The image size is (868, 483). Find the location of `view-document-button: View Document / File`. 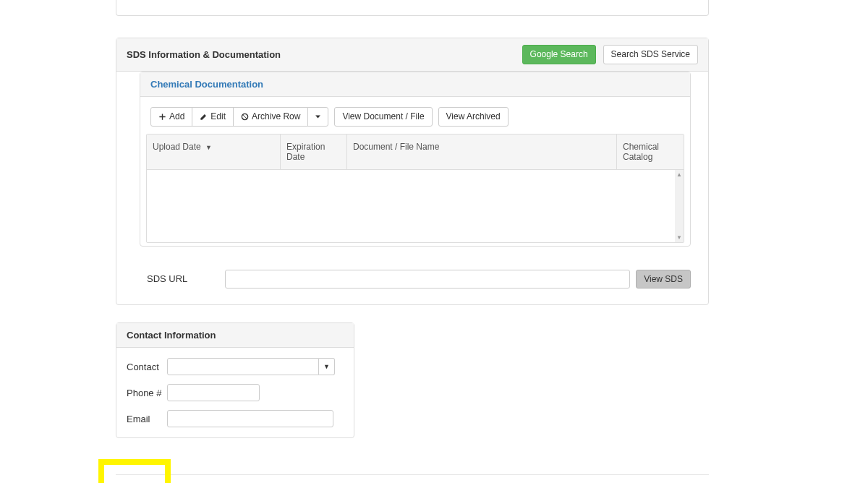

view-document-button: View Document / File is located at coordinates (383, 117).